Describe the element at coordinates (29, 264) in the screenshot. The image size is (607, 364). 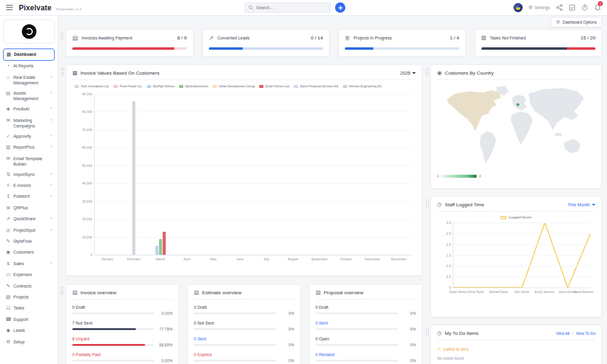
I see `sidebar-item-sales: $Sales‹` at that location.